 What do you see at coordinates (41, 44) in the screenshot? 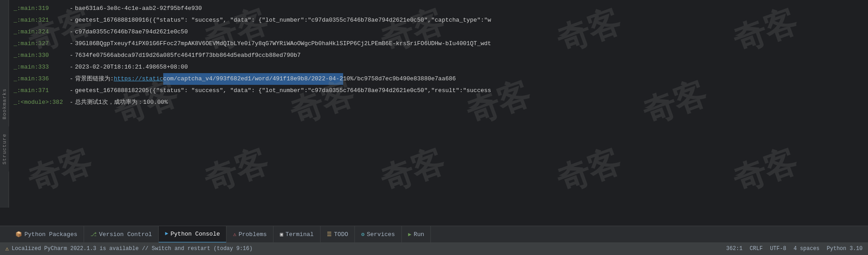
I see `line-prefix: _:main:327` at bounding box center [41, 44].